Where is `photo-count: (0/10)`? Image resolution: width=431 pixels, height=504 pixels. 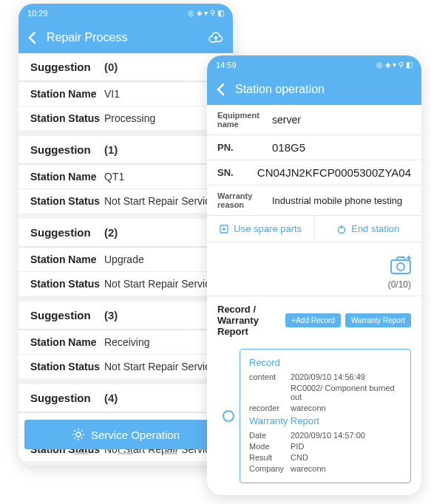
photo-count: (0/10) is located at coordinates (314, 285).